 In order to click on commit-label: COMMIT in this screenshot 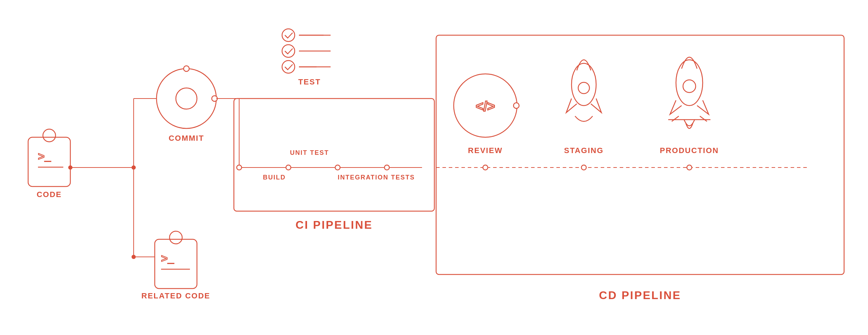, I will do `click(186, 138)`.